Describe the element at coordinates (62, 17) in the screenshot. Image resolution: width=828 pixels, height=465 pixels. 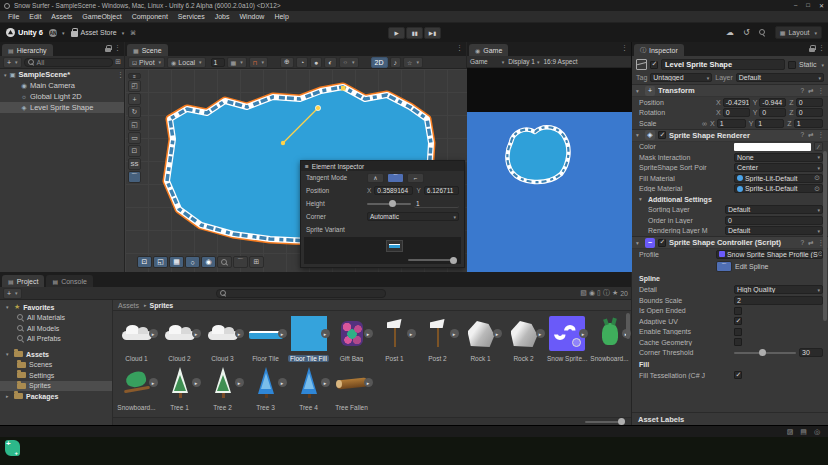
I see `menu-item: Assets` at that location.